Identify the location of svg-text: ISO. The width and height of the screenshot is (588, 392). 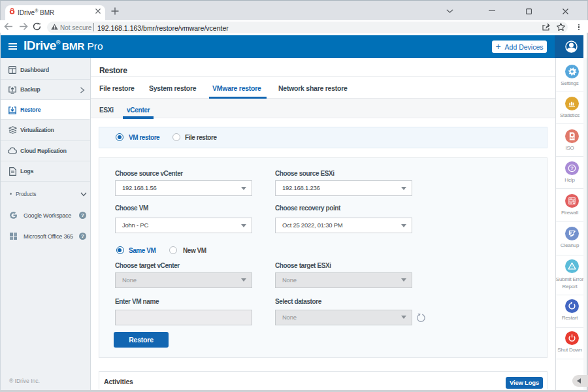
(572, 137).